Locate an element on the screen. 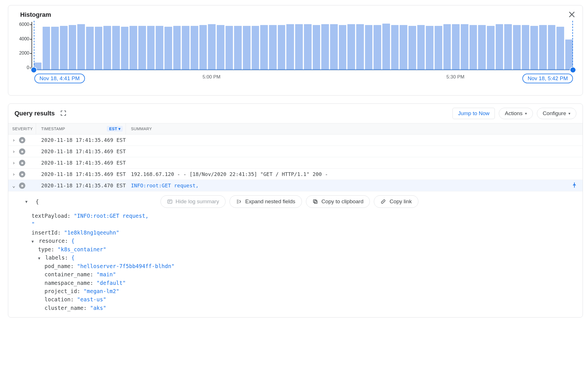 The height and width of the screenshot is (369, 588). histogram-chart is located at coordinates (303, 46).